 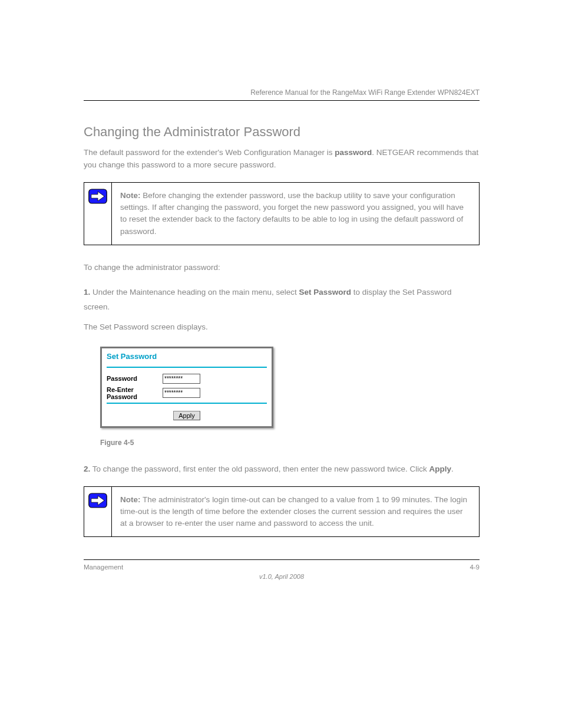 What do you see at coordinates (131, 196) in the screenshot?
I see `note-label-1: Note:` at bounding box center [131, 196].